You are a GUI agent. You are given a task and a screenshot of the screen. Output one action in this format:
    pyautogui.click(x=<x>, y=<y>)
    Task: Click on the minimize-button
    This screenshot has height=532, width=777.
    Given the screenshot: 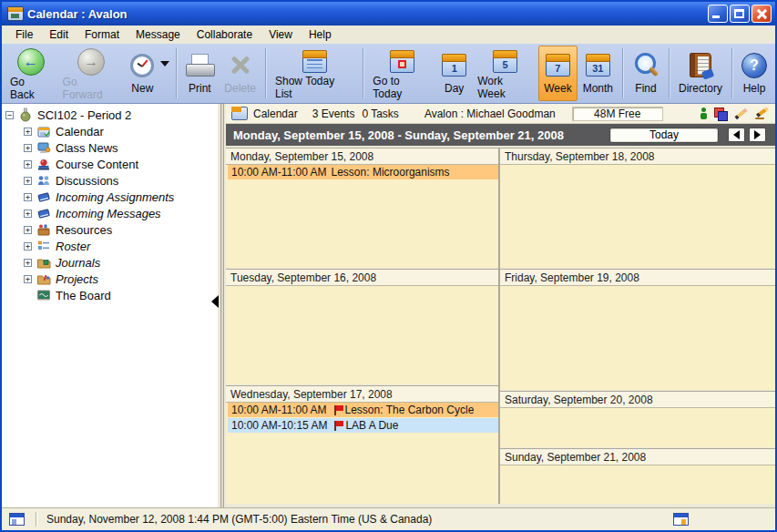 What is the action you would take?
    pyautogui.click(x=718, y=14)
    